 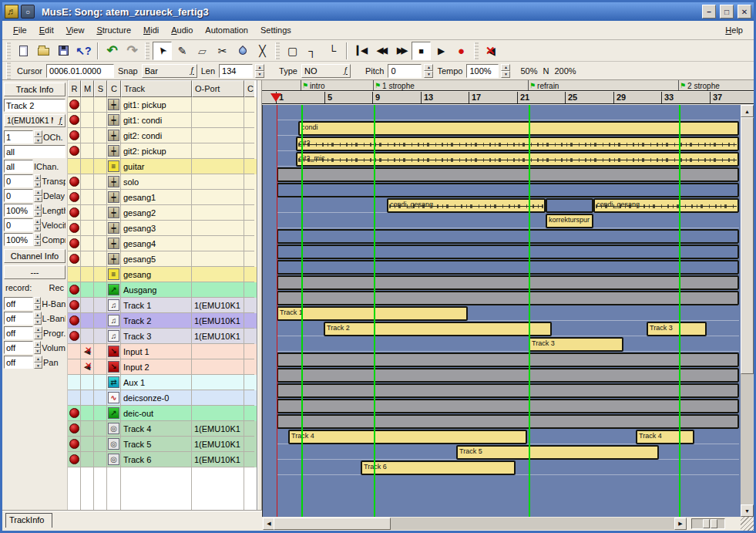 I want to click on track-name: Input 2, so click(x=156, y=367).